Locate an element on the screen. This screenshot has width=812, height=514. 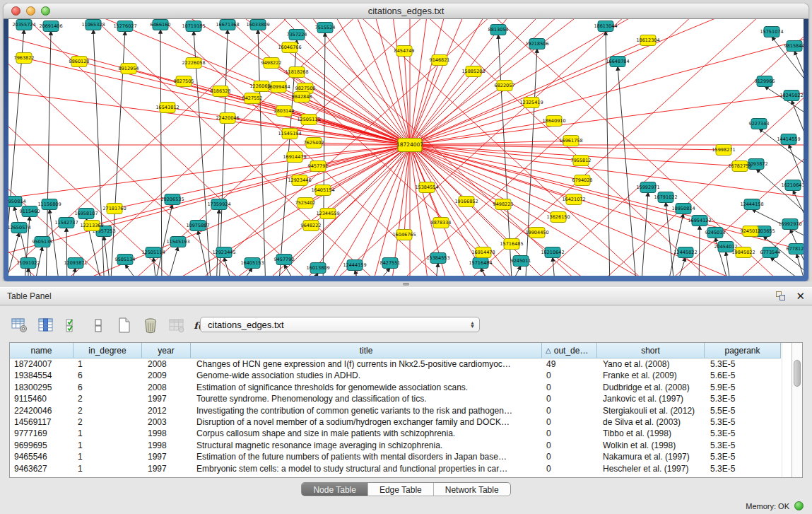
graph-node: 16954122 is located at coordinates (700, 221).